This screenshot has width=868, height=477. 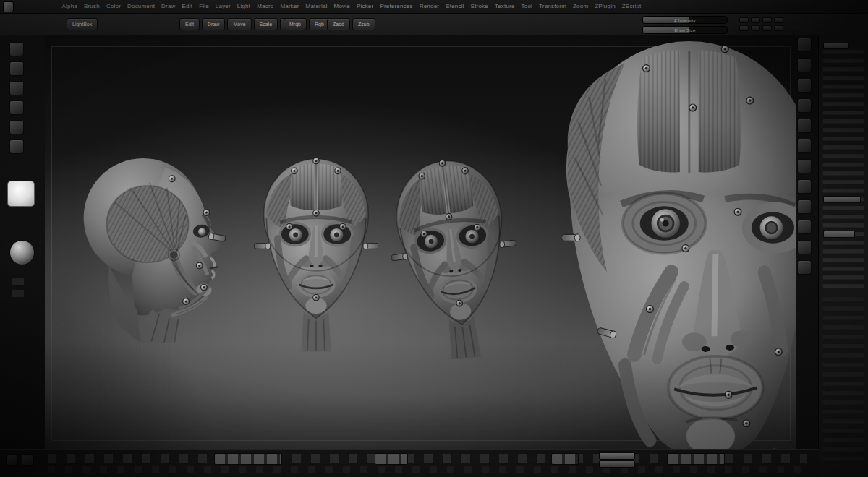 I want to click on menu-item: Alpha, so click(x=69, y=7).